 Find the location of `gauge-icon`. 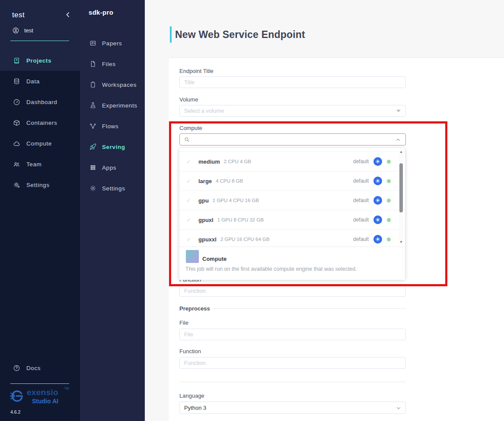

gauge-icon is located at coordinates (16, 102).